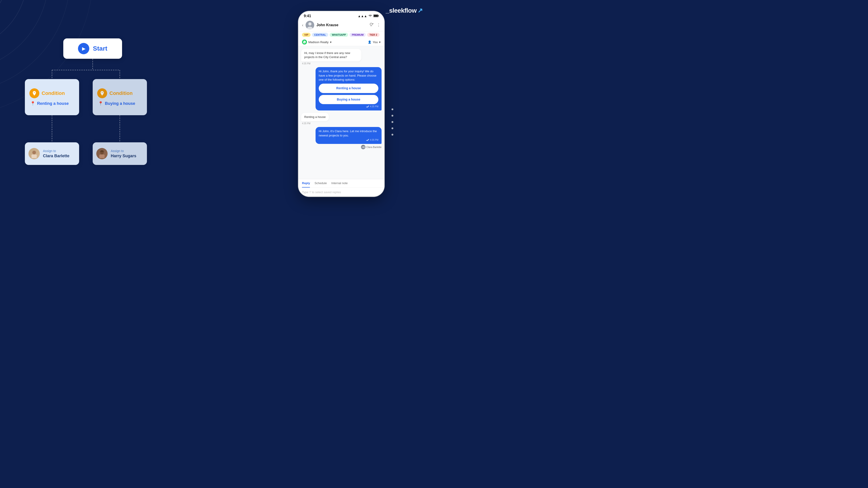 The width and height of the screenshot is (868, 488). What do you see at coordinates (339, 35) in the screenshot?
I see `tag-whatsapp: WHATSAPP` at bounding box center [339, 35].